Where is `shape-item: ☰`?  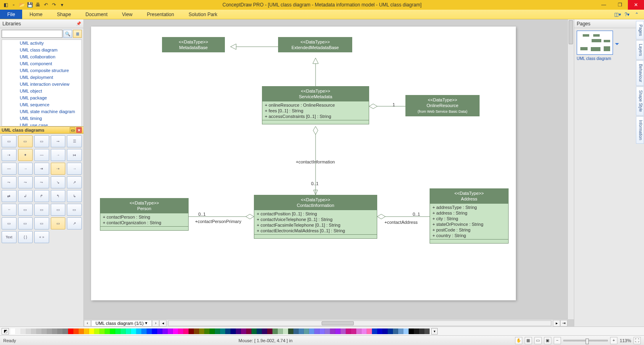
shape-item: ☰ is located at coordinates (74, 141).